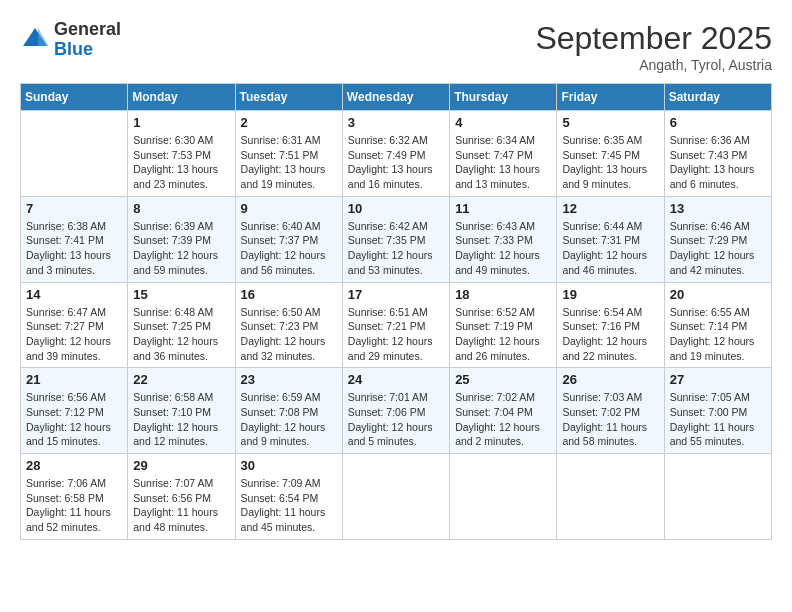 The width and height of the screenshot is (792, 612). I want to click on day-info: Sunrise: 6:31 AMSunset: 7:51 PMDaylight:…, so click(289, 162).